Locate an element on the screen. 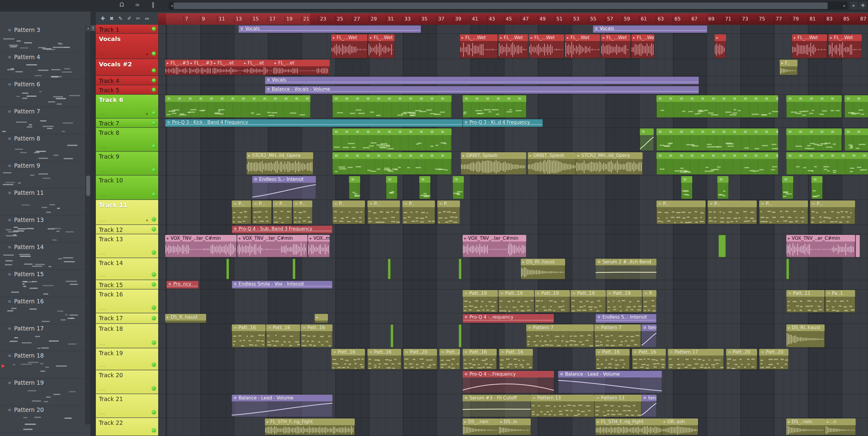 The image size is (868, 436). clip-fl-3: ▸FL_...#3 is located at coordinates (177, 67).